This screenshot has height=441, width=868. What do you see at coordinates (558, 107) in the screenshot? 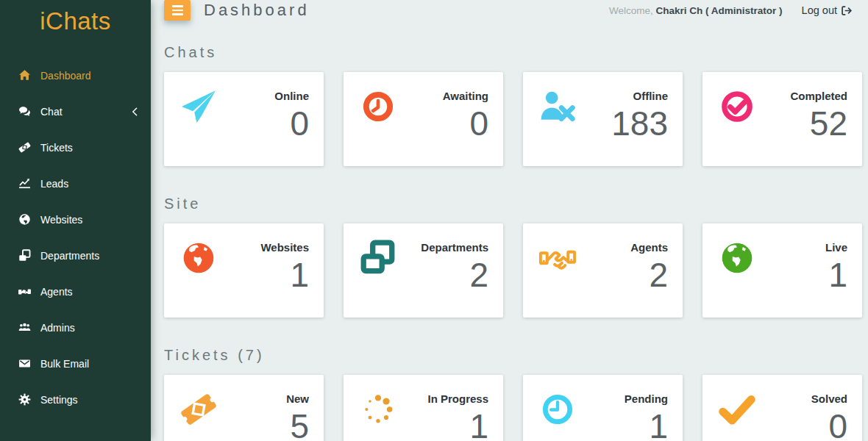
I see `user-times-icon` at bounding box center [558, 107].